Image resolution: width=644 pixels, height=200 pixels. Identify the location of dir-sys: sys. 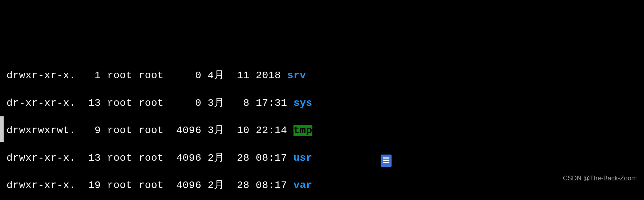
(303, 103).